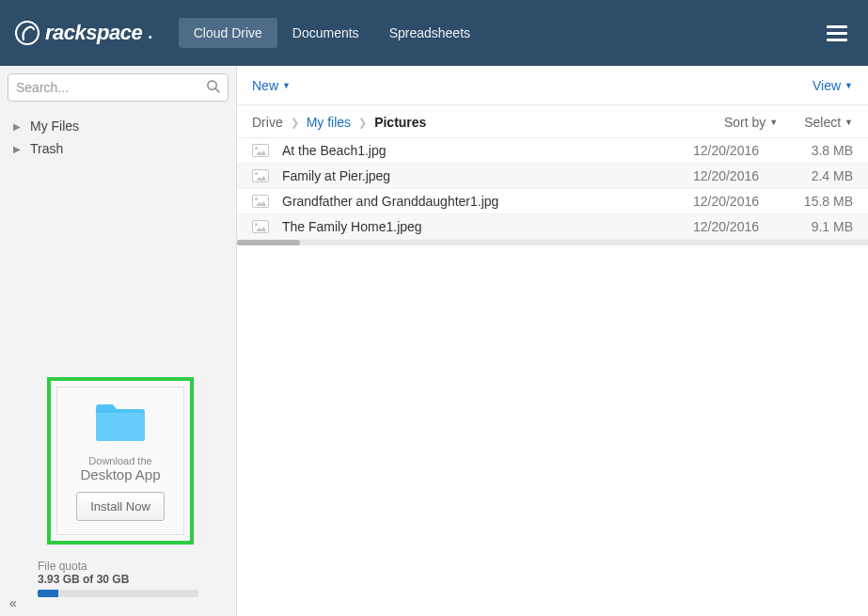 This screenshot has height=616, width=868. I want to click on promo-card: Download the Desktop App Install Now, so click(120, 461).